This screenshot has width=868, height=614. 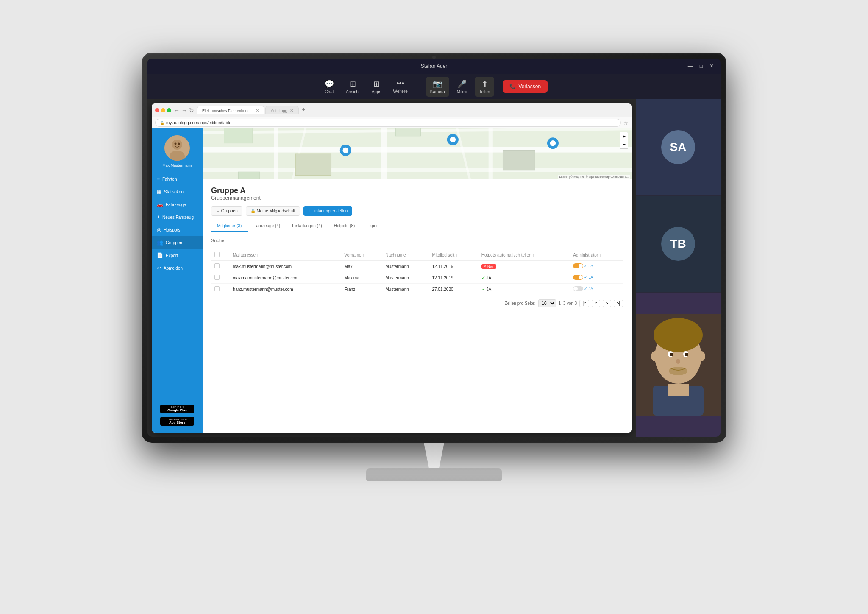 I want to click on url-text: my.autologg.com/trips/edition/table, so click(x=199, y=123).